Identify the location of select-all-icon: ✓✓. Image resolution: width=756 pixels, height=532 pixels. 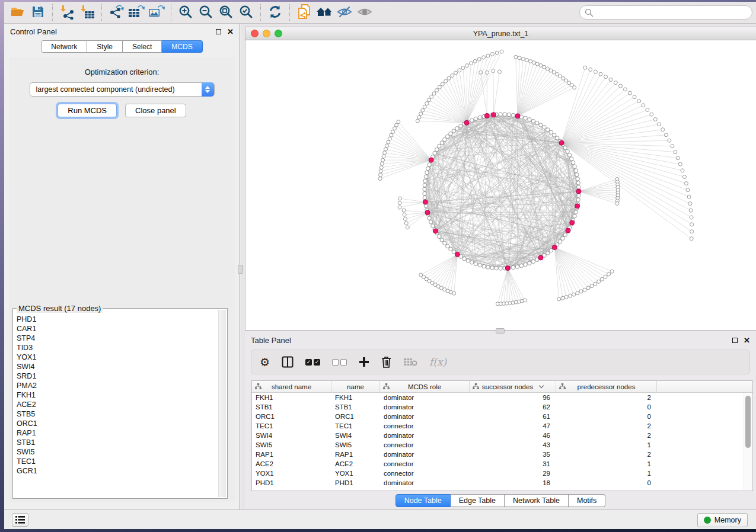
(313, 363).